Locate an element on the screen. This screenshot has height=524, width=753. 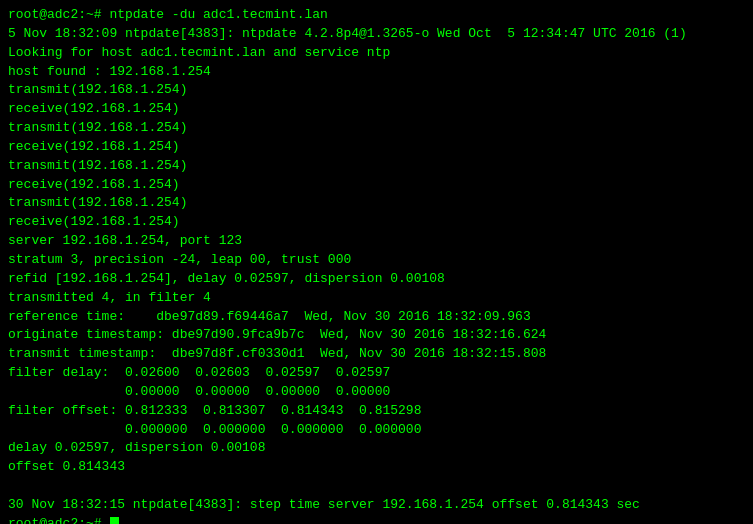
output-line-22: 0.000000 0.000000 0.000000 0.000000 is located at coordinates (376, 430).